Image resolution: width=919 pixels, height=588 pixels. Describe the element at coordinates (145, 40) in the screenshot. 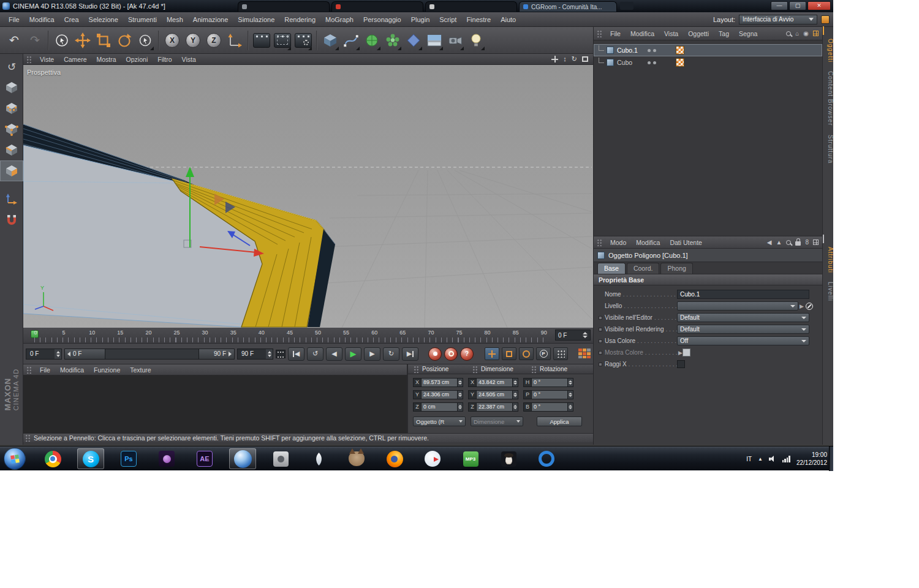

I see `last-used-tool` at that location.